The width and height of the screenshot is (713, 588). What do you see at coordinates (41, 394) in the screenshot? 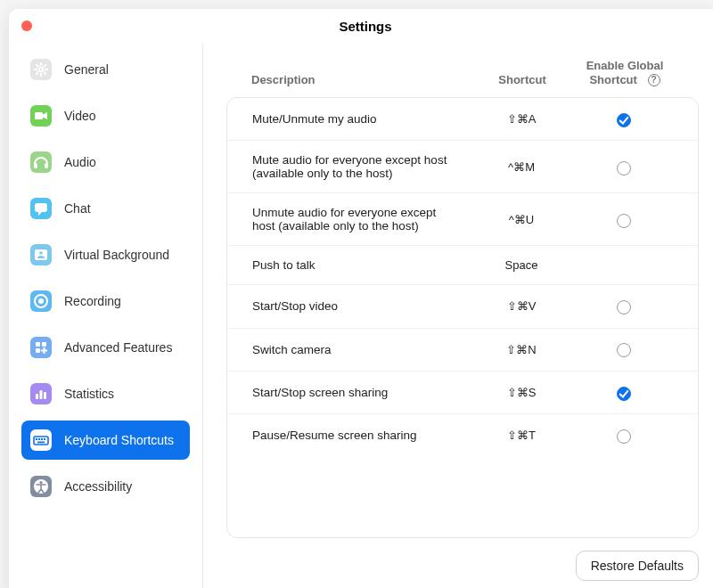
I see `statistics-icon` at bounding box center [41, 394].